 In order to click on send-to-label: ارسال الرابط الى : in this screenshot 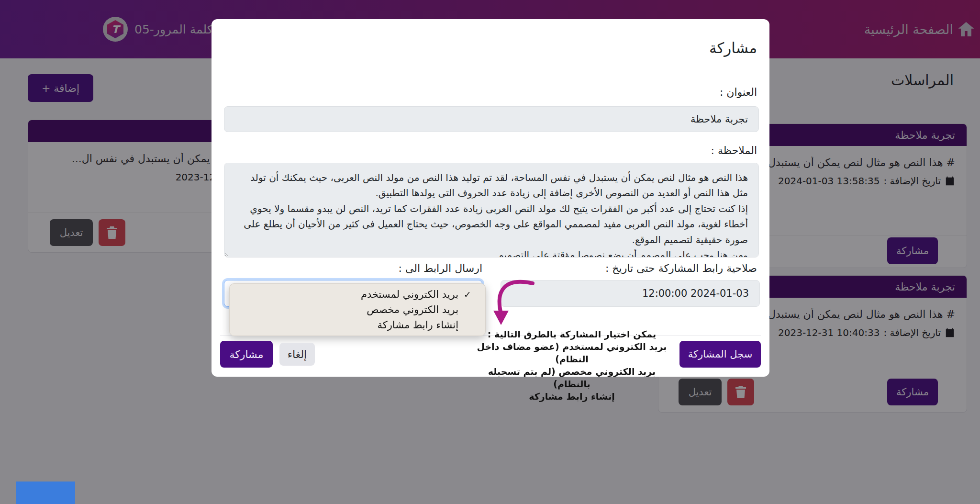, I will do `click(440, 268)`.